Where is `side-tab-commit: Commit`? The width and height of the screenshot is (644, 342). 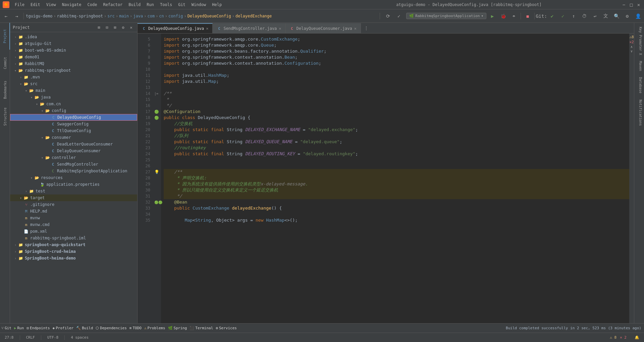
side-tab-commit: Commit is located at coordinates (5, 63).